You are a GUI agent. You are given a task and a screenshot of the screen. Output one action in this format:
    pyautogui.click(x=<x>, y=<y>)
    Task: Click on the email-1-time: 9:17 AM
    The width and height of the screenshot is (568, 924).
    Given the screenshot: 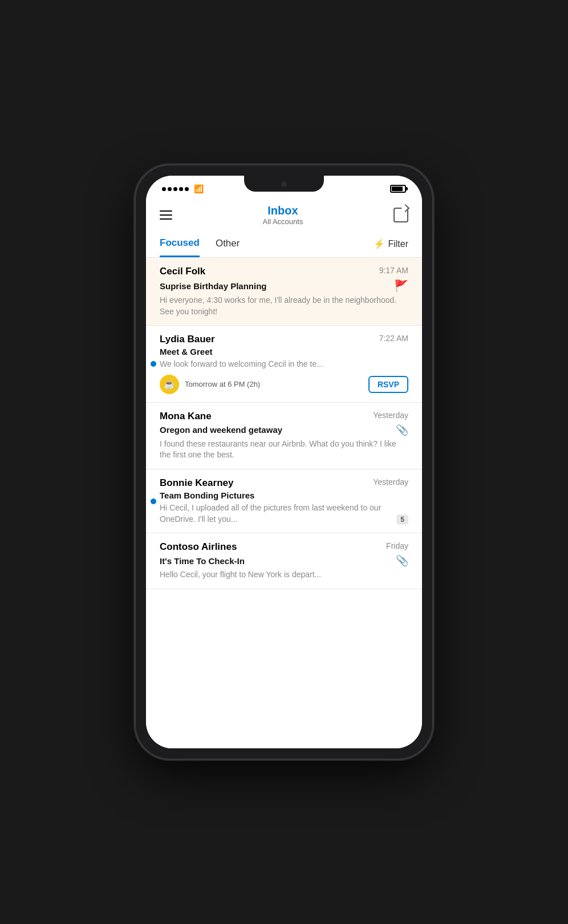 What is the action you would take?
    pyautogui.click(x=393, y=270)
    